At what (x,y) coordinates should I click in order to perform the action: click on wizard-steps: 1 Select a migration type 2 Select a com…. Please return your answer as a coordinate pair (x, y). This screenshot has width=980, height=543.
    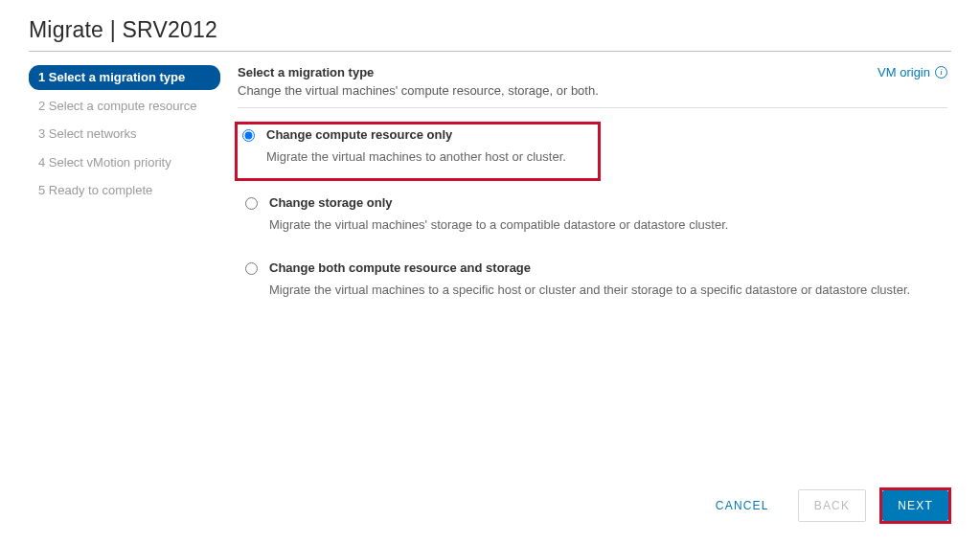
    Looking at the image, I should click on (125, 136).